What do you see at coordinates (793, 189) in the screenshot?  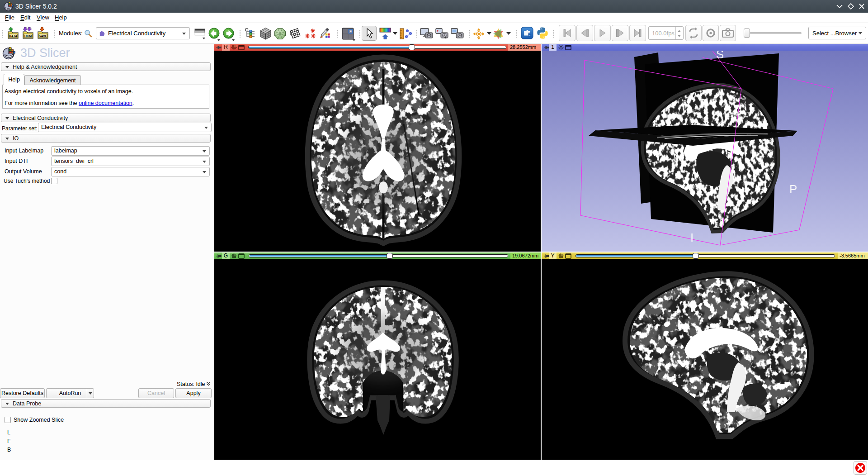 I see `svg-text: P` at bounding box center [793, 189].